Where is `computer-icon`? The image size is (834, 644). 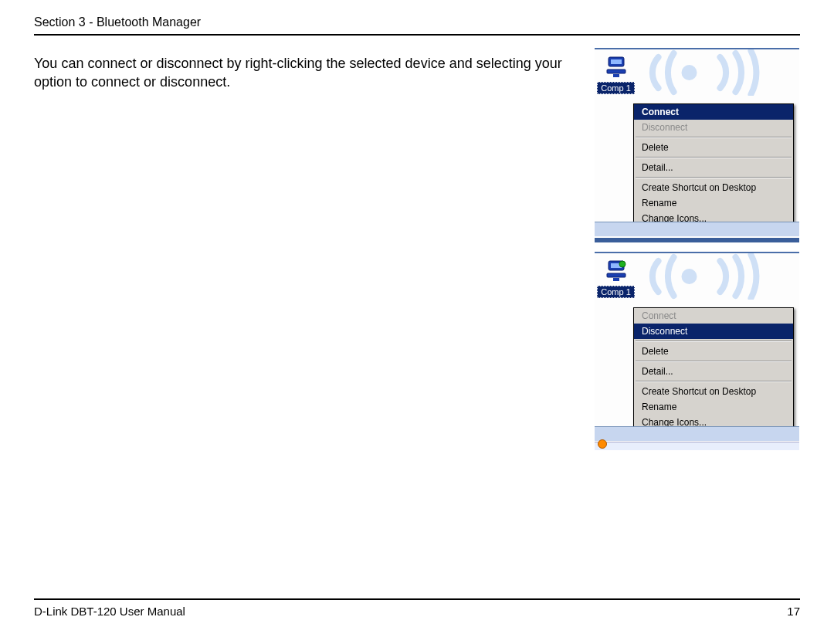 computer-icon is located at coordinates (616, 67).